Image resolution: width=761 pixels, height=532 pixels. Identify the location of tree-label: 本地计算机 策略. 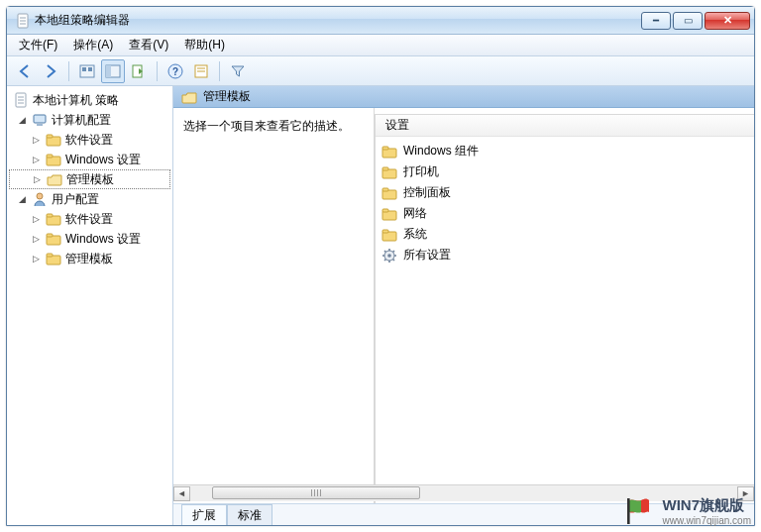
(75, 101).